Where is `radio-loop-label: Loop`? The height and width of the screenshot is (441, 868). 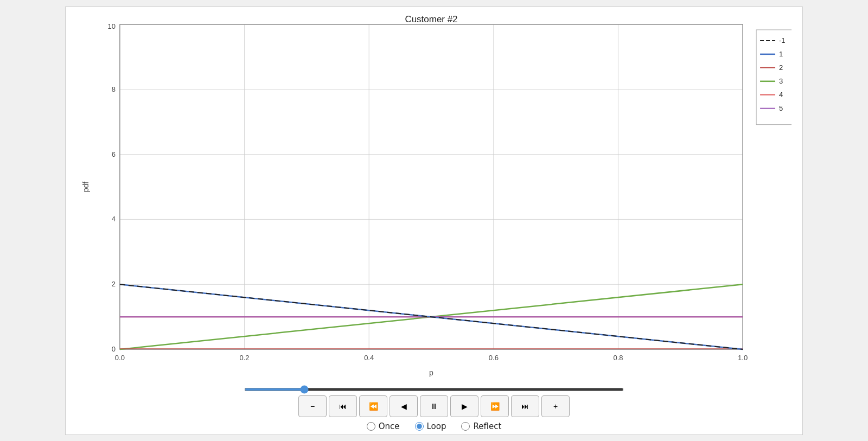 radio-loop-label: Loop is located at coordinates (437, 426).